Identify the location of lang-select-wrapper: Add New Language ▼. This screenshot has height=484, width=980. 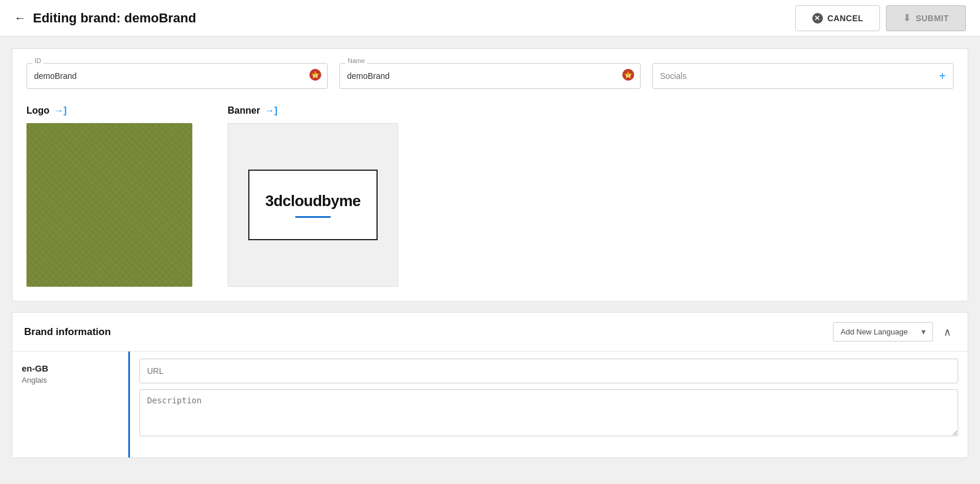
(883, 332).